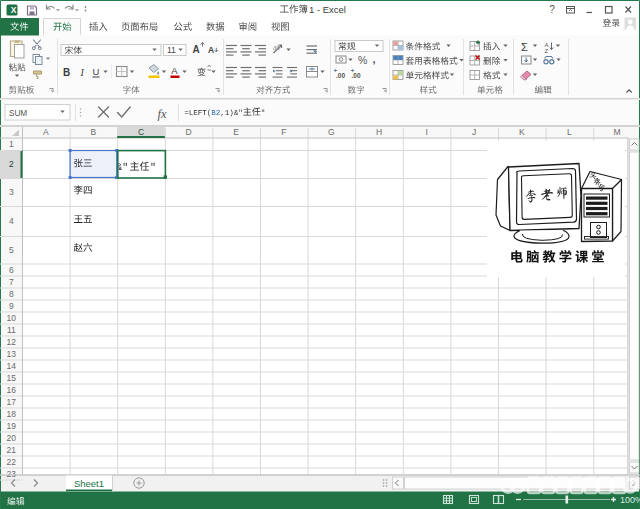  Describe the element at coordinates (12, 414) in the screenshot. I see `svg-text: 18` at that location.